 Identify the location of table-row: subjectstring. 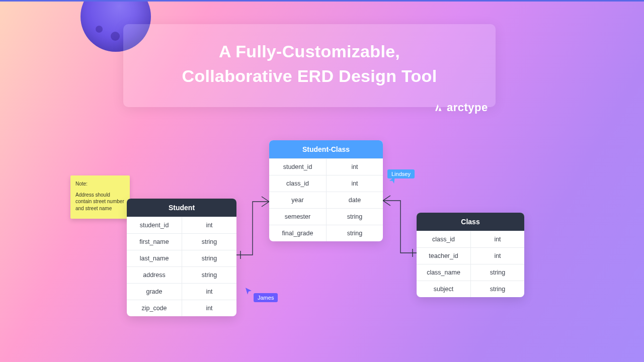
(470, 289).